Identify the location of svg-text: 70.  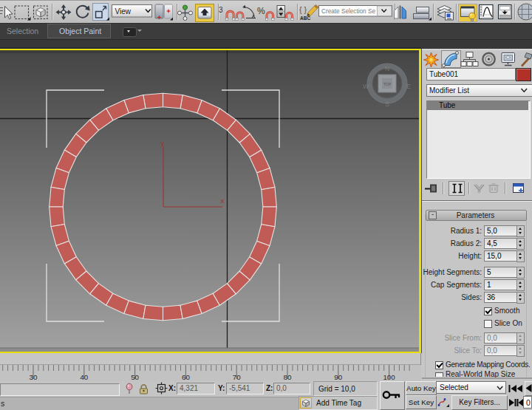
(236, 377).